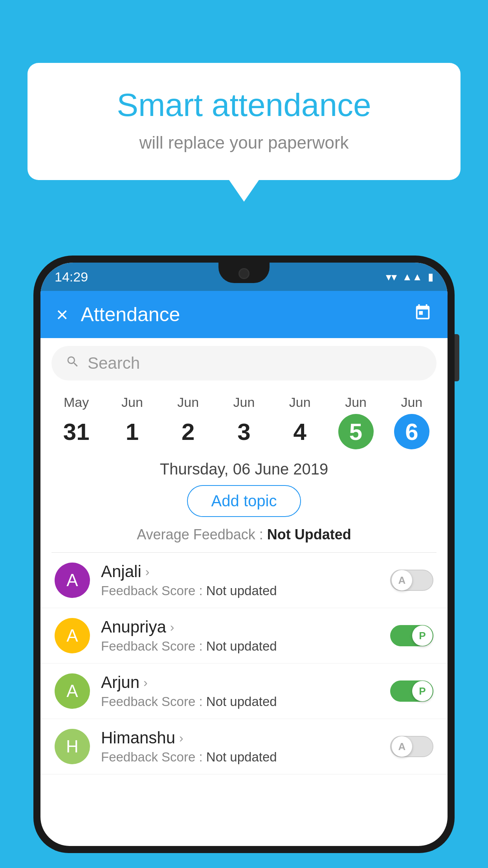  Describe the element at coordinates (240, 646) in the screenshot. I see `student-feedback-anupriya: Feedback Score : Not updated` at that location.